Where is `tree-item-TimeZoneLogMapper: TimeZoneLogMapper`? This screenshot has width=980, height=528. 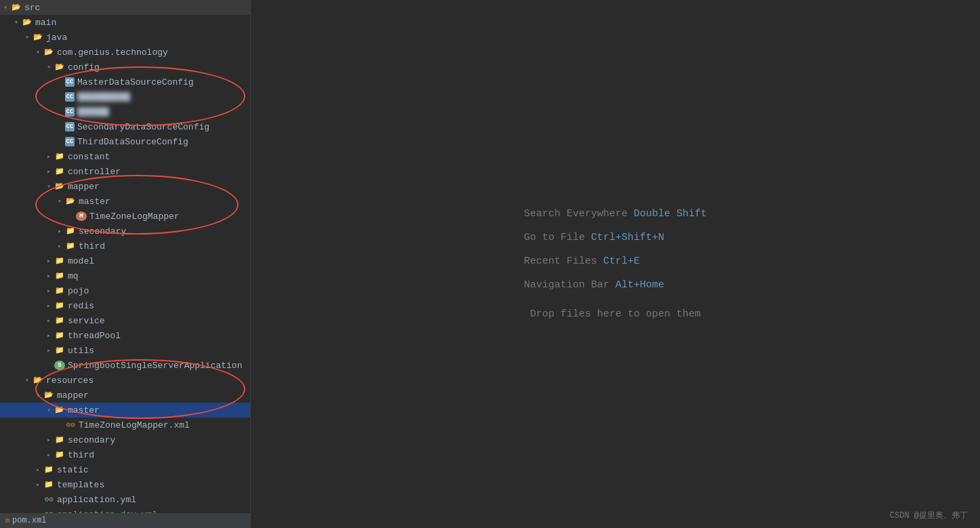
tree-item-TimeZoneLogMapper: TimeZoneLogMapper is located at coordinates (125, 216).